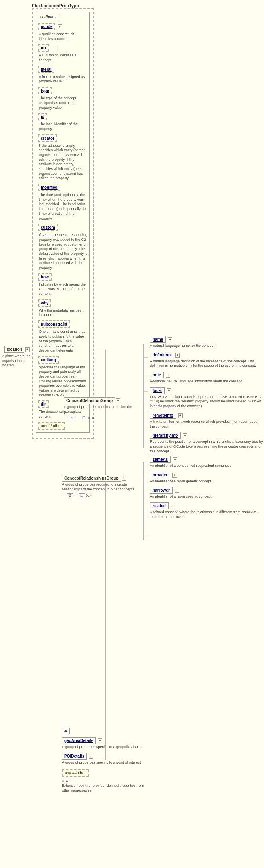 The image size is (264, 868). Describe the element at coordinates (63, 246) in the screenshot. I see `prop-custom: custom If set to true the corresponding …` at that location.